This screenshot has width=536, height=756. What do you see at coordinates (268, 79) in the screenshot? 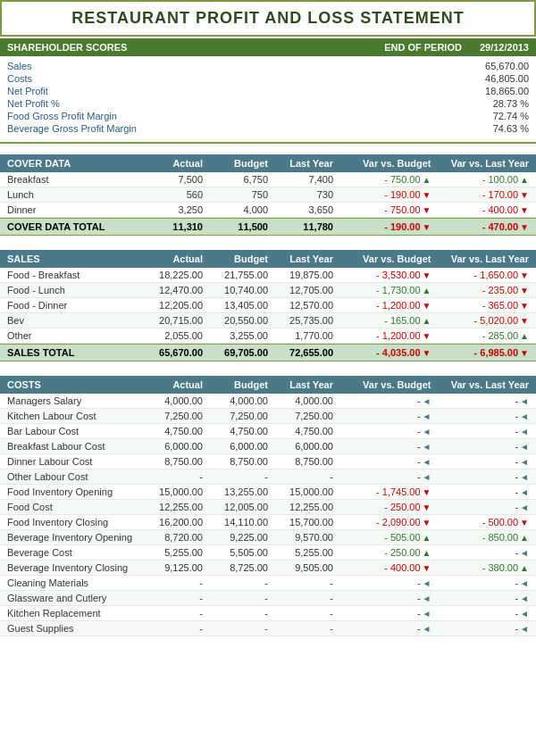
I see `summary-row: Costs46,805.00` at bounding box center [268, 79].